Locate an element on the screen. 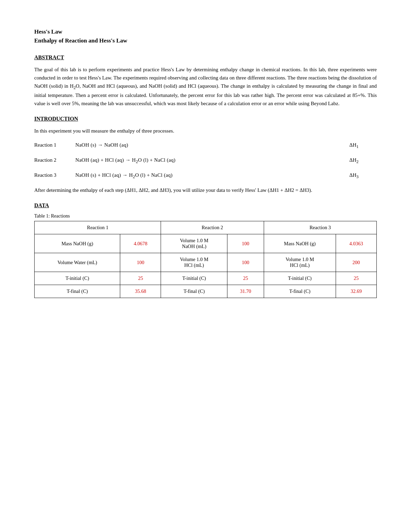 The image size is (411, 532). r3-label-4: T-final (C) is located at coordinates (300, 292).